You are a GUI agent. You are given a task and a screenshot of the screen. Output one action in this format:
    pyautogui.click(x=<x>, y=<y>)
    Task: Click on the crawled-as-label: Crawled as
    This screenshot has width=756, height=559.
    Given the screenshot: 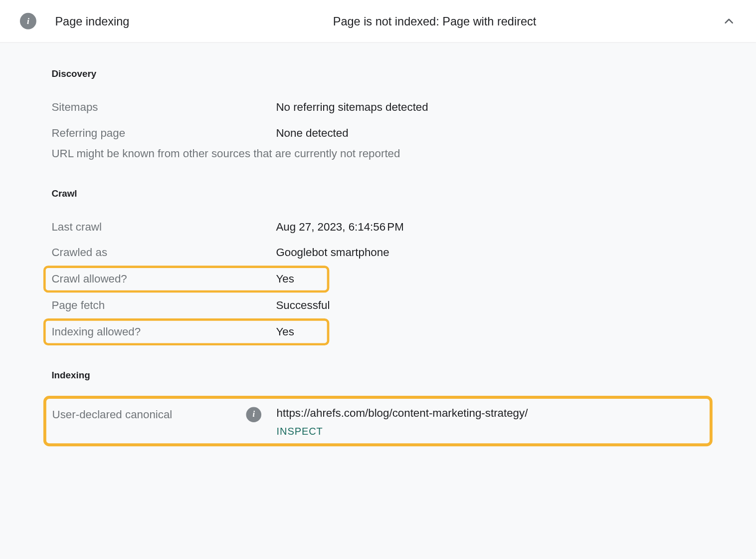 What is the action you would take?
    pyautogui.click(x=164, y=253)
    